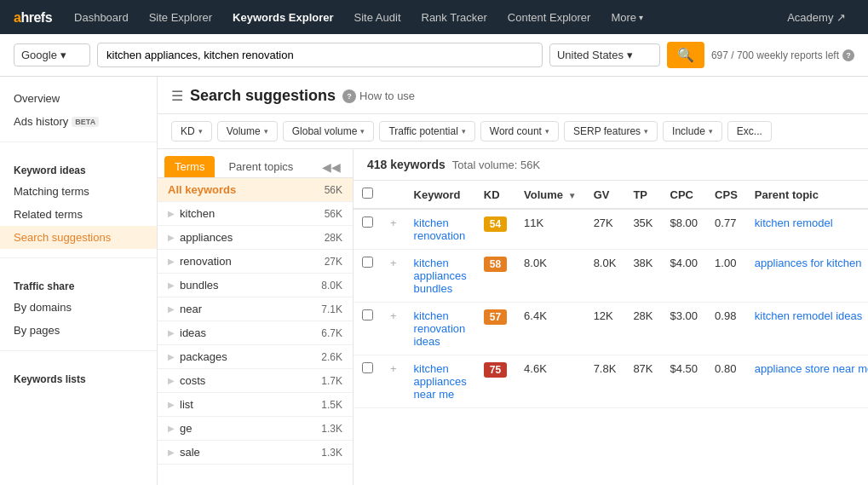 This screenshot has height=485, width=868. I want to click on nav-keywords-explorer: Keywords Explorer, so click(283, 17).